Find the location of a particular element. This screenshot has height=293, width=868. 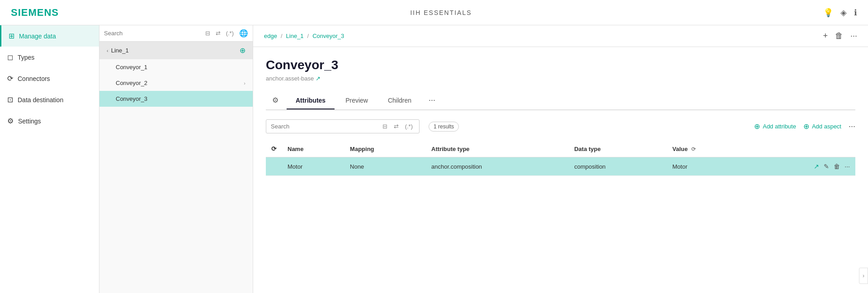

add-item-btn: + is located at coordinates (826, 36).